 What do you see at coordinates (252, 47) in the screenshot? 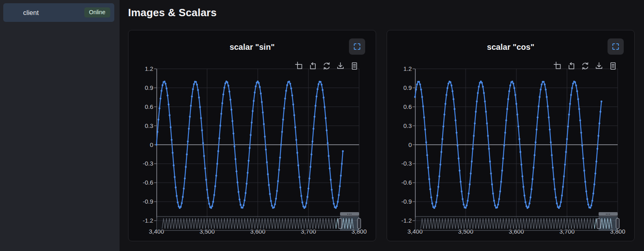
I see `chart-title: scalar "sin"` at bounding box center [252, 47].